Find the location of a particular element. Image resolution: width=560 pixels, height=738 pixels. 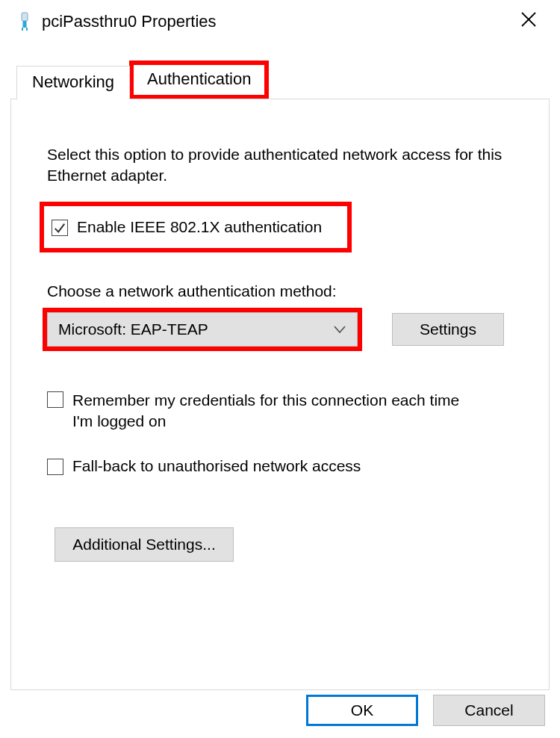

panel-description: Select this option to provide authentica… is located at coordinates (288, 166).